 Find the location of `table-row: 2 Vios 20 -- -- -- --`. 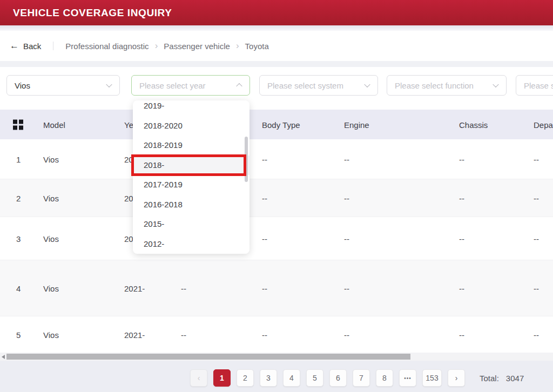

table-row: 2 Vios 20 -- -- -- -- is located at coordinates (276, 198).